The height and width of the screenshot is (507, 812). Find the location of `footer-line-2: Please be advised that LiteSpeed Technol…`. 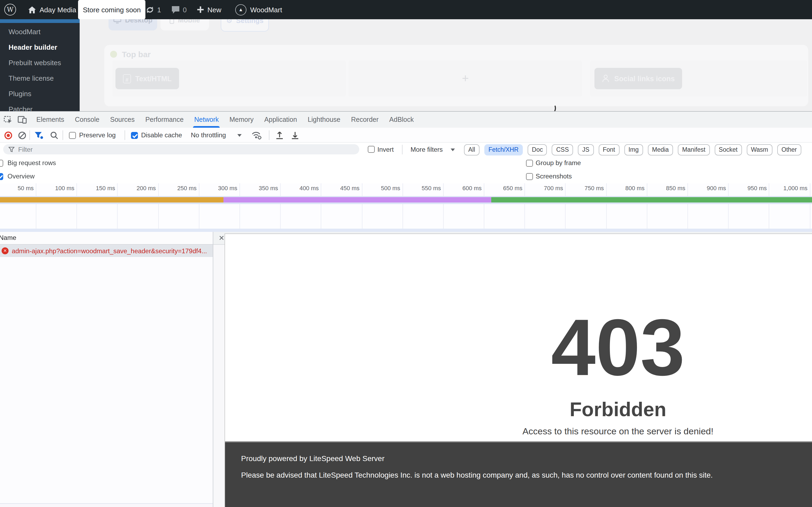

footer-line-2: Please be advised that LiteSpeed Technol… is located at coordinates (477, 475).